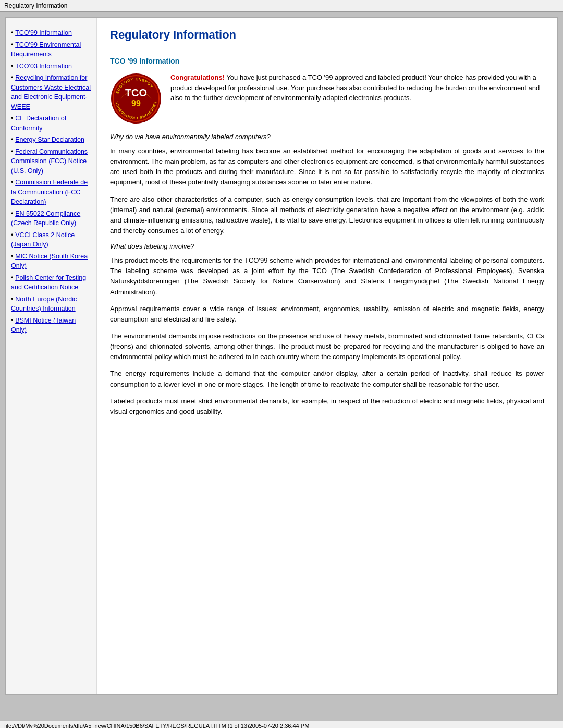 This screenshot has width=563, height=728. Describe the element at coordinates (44, 304) in the screenshot. I see `sidebar-link-north-europe: North Europe (Nordic Countries) Informat…` at that location.